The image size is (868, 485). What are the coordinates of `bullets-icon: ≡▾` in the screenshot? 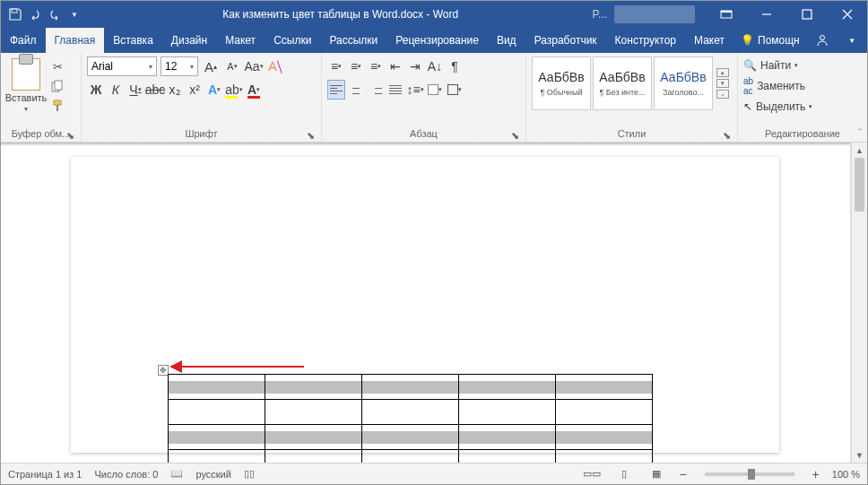 It's located at (336, 66).